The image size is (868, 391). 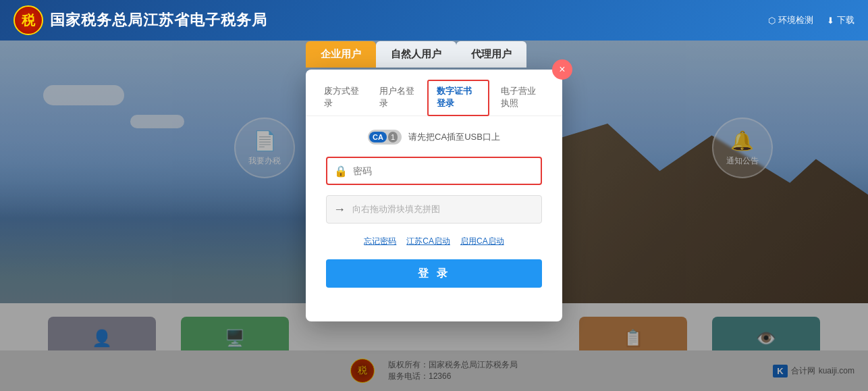 I want to click on header-actions: ⬡ 环境检测 ⬇ 下载, so click(x=811, y=20).